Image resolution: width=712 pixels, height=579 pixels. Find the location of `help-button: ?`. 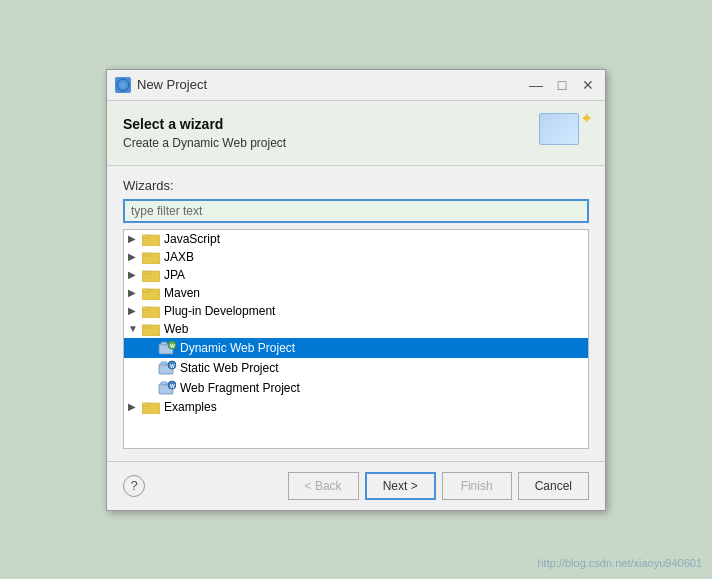

help-button: ? is located at coordinates (134, 486).